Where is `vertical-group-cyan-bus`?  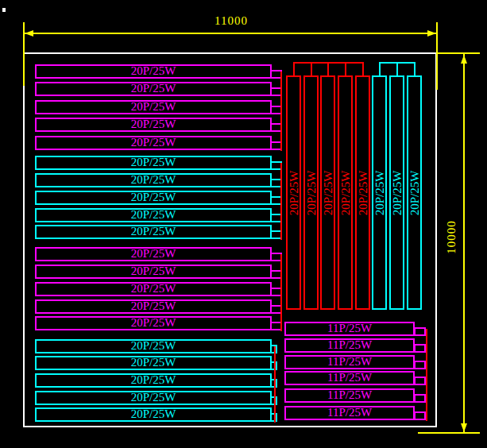 vertical-group-cyan-bus is located at coordinates (397, 63).